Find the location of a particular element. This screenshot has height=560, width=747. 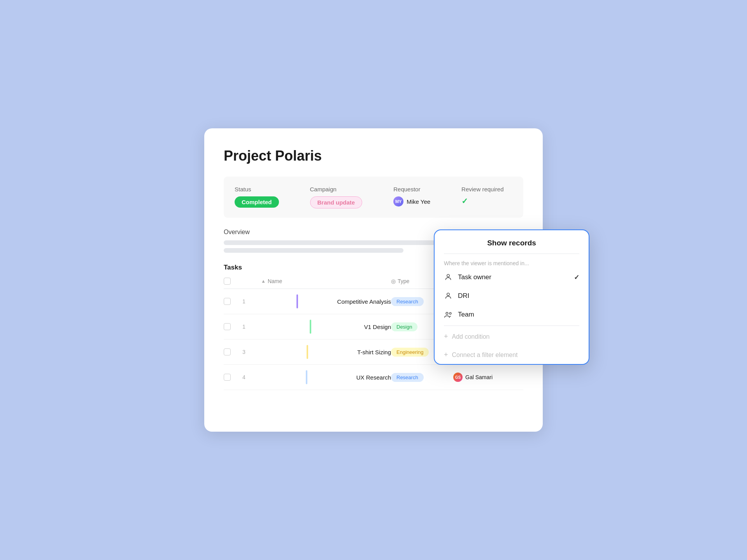

contact-avatar: GS is located at coordinates (458, 377).